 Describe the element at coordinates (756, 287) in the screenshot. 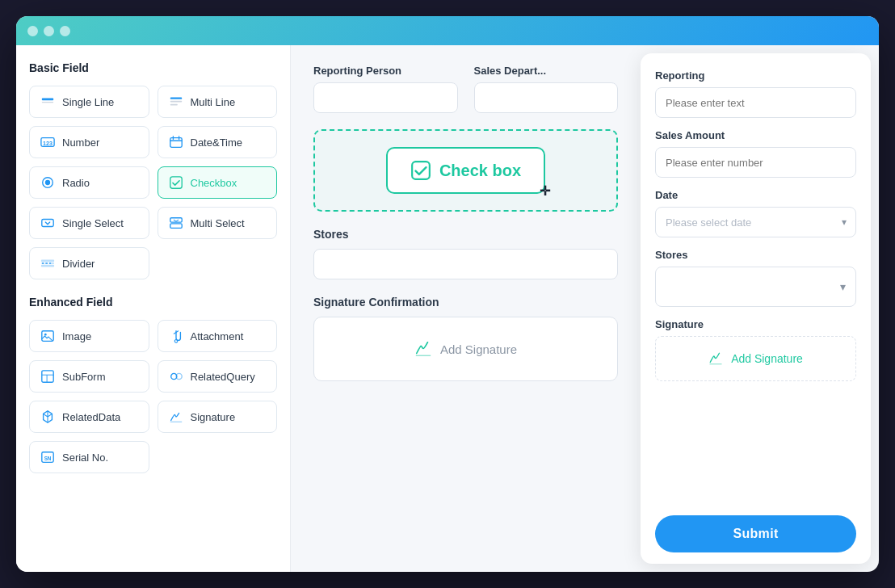

I see `right-stores-dropdown: ▾` at that location.